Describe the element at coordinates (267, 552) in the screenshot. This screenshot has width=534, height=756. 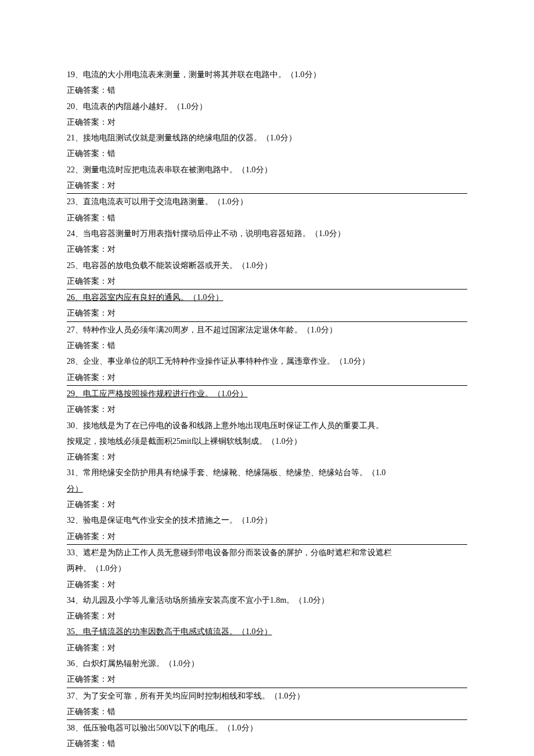
I see `question-text: 33、遮栏是为防止工作人员无意碰到带电设备部分而装设备的屏护，分临时遮栏和常设遮…` at that location.